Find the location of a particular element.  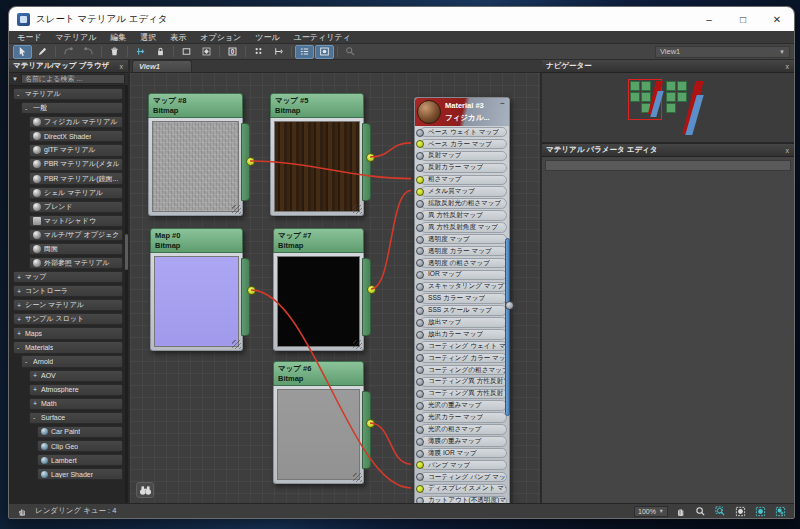

navigator-minimap is located at coordinates (668, 108).